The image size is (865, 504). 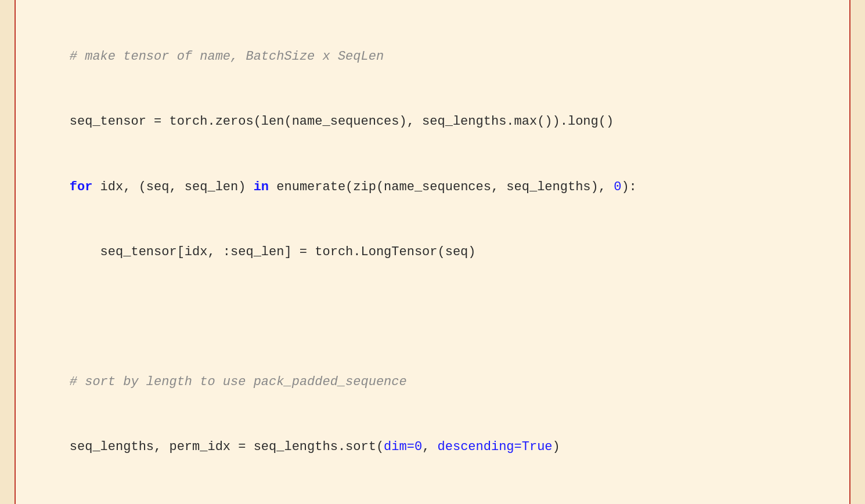 What do you see at coordinates (432, 382) in the screenshot?
I see `line-12: # sort by length to use pack_padded_sequ…` at bounding box center [432, 382].